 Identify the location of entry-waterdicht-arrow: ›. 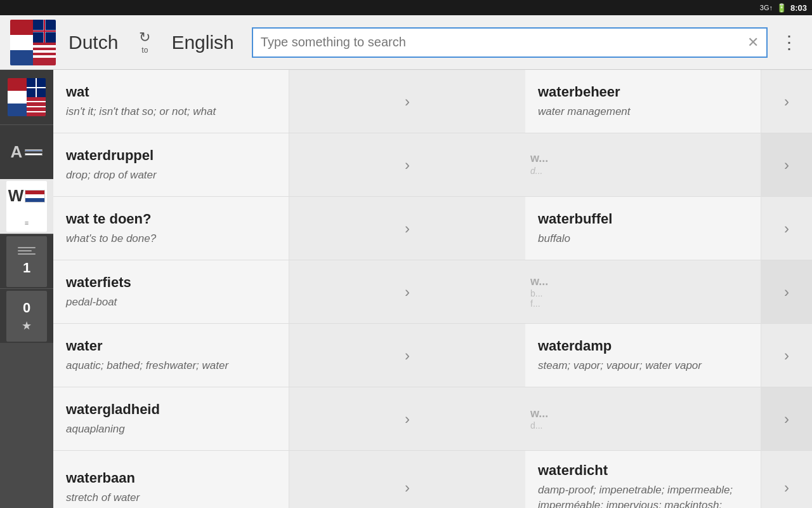
(787, 479).